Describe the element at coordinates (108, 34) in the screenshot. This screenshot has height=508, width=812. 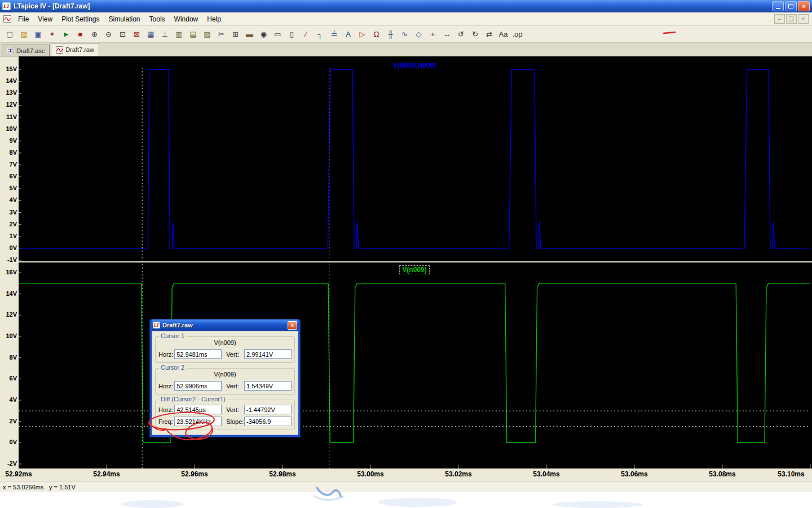
I see `zoom-out-icon: ⊖` at that location.